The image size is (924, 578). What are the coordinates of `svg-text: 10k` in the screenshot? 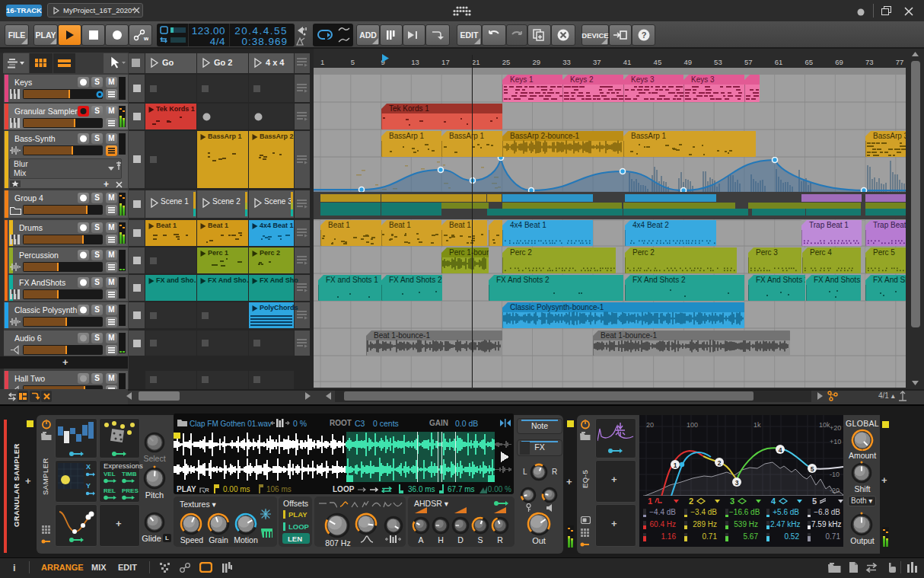 It's located at (825, 425).